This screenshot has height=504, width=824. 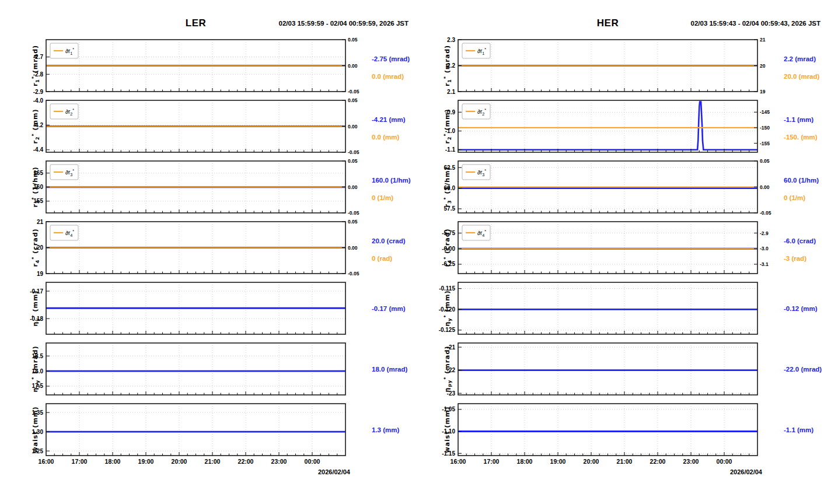 What do you see at coordinates (801, 137) in the screenshot?
I see `annotation-orange: -150. (mm)` at bounding box center [801, 137].